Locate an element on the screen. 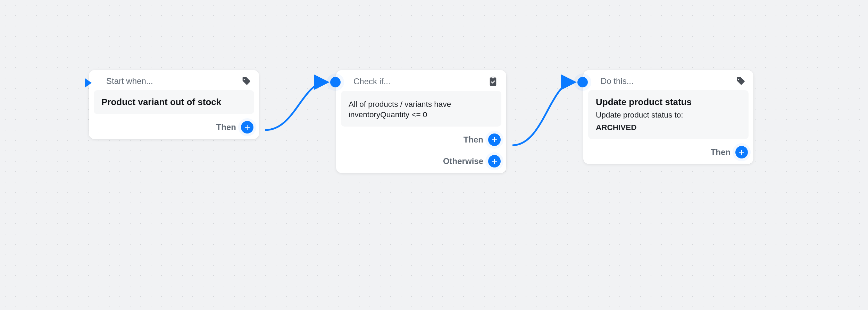 This screenshot has height=310, width=868. clipboard-check-icon is located at coordinates (493, 81).